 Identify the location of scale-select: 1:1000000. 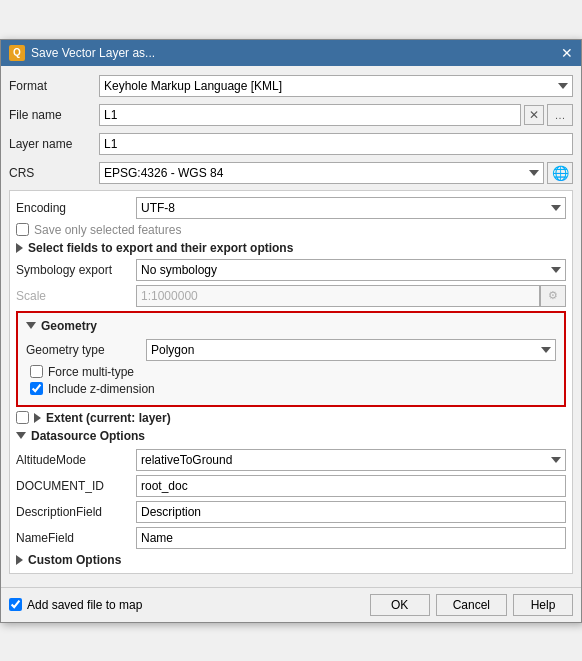
(338, 296).